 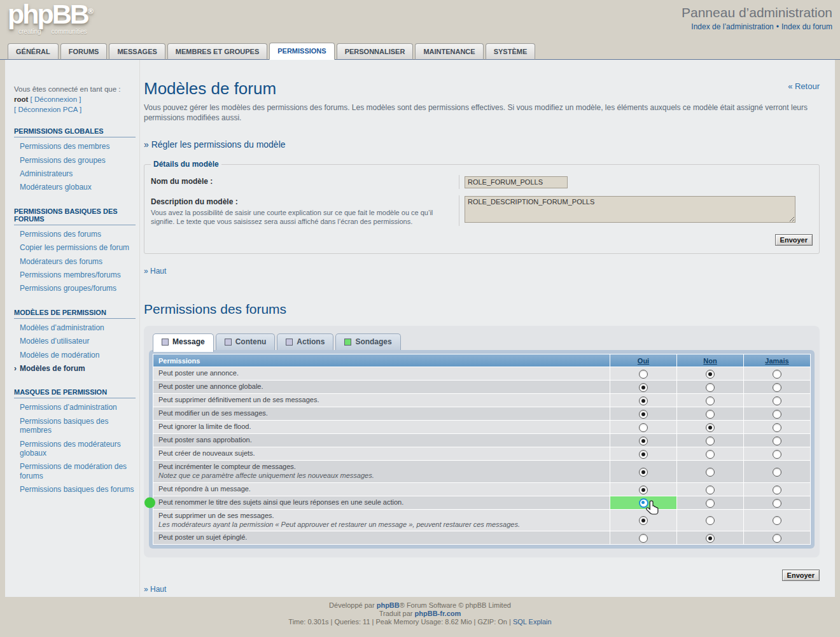 What do you see at coordinates (33, 52) in the screenshot?
I see `nav-tab-general: GÉNÉRAL` at bounding box center [33, 52].